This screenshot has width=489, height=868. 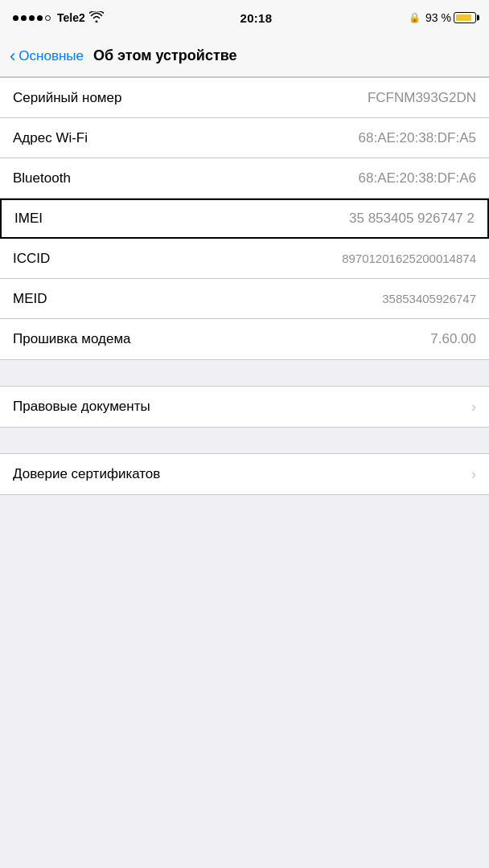 I want to click on cert-trust-chevron-icon: ›, so click(x=474, y=474).